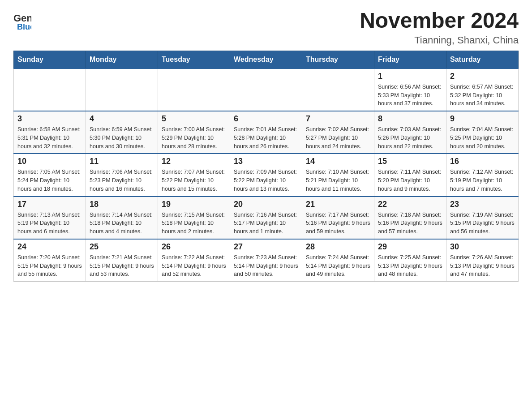 This screenshot has width=532, height=411. Describe the element at coordinates (194, 266) in the screenshot. I see `day-info: Sunrise: 7:22 AM Sunset: 5:14 PM Dayligh…` at that location.